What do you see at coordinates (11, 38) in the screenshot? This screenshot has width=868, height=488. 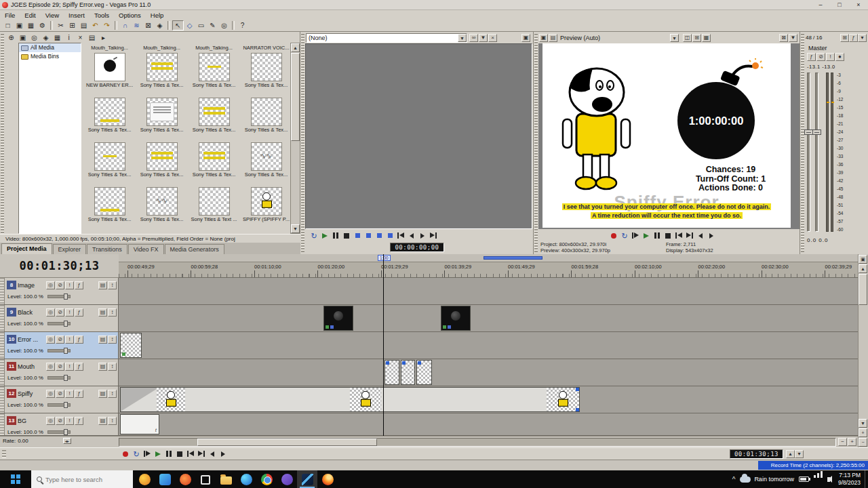 I see `import-media-button: ⊕` at bounding box center [11, 38].